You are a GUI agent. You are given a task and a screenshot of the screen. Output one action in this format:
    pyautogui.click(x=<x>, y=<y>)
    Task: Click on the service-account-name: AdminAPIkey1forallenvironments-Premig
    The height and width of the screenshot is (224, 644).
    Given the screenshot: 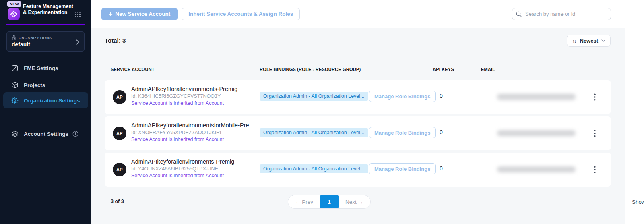 What is the action you would take?
    pyautogui.click(x=184, y=89)
    